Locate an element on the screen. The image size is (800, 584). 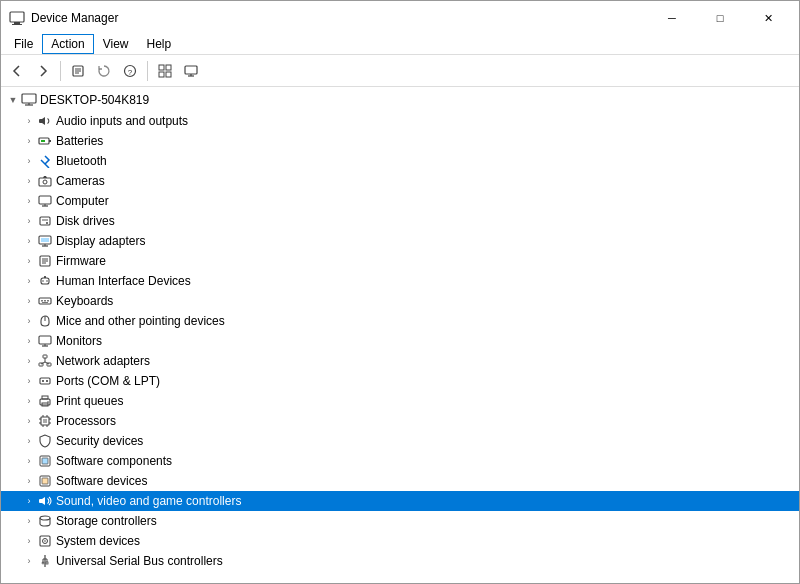
expand-ports: › is located at coordinates (29, 381).